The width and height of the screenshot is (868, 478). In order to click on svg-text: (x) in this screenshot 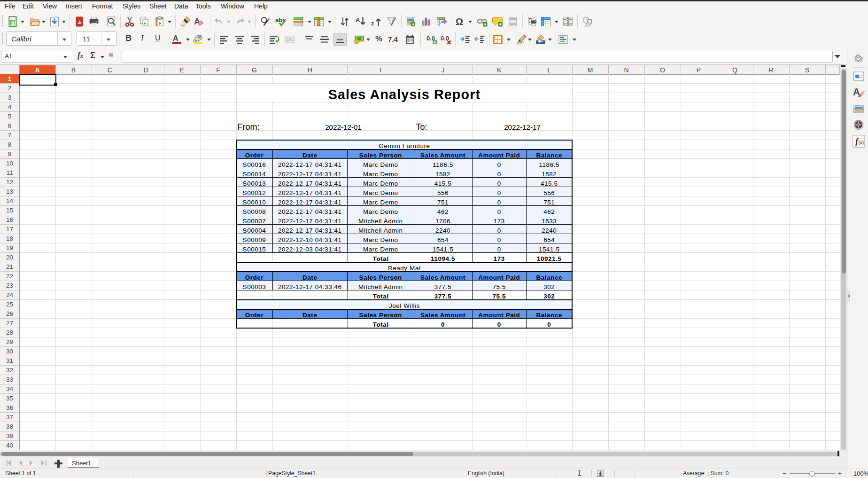, I will do `click(861, 143)`.